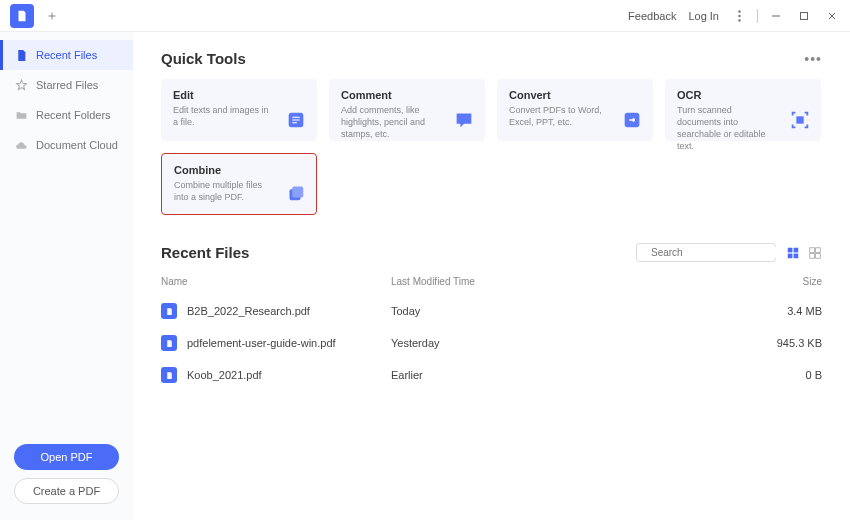  What do you see at coordinates (492, 284) in the screenshot?
I see `table-header: Name Last Modified Time Size` at bounding box center [492, 284].